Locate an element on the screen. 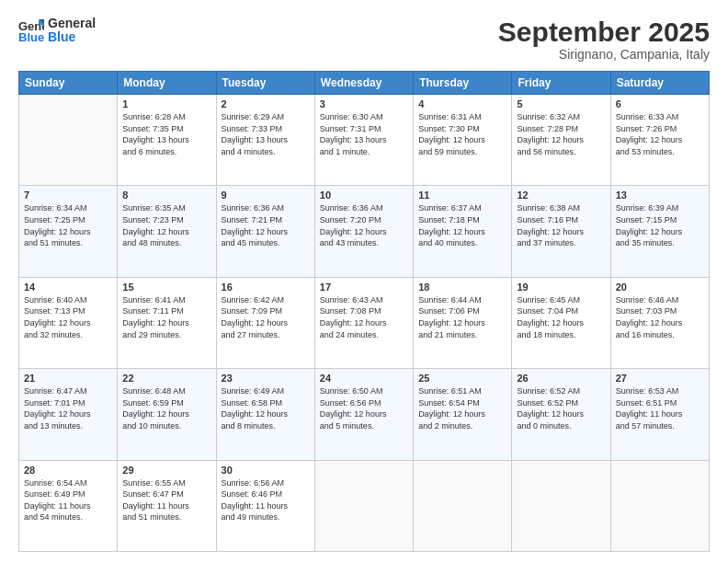 The width and height of the screenshot is (728, 563). cell-text: Sunrise: 6:38 AM Sunset: 7:16 PM Dayligh… is located at coordinates (561, 225).